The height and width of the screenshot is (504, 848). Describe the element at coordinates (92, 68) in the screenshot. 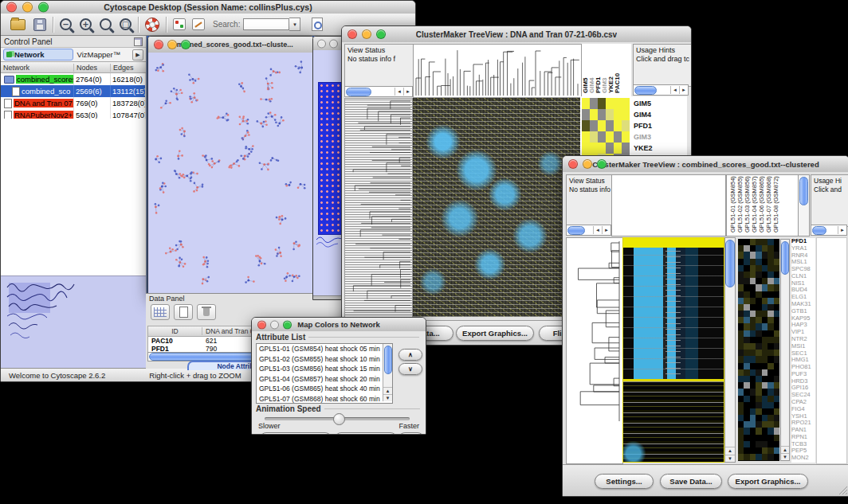

I see `col-nodes: Nodes` at that location.